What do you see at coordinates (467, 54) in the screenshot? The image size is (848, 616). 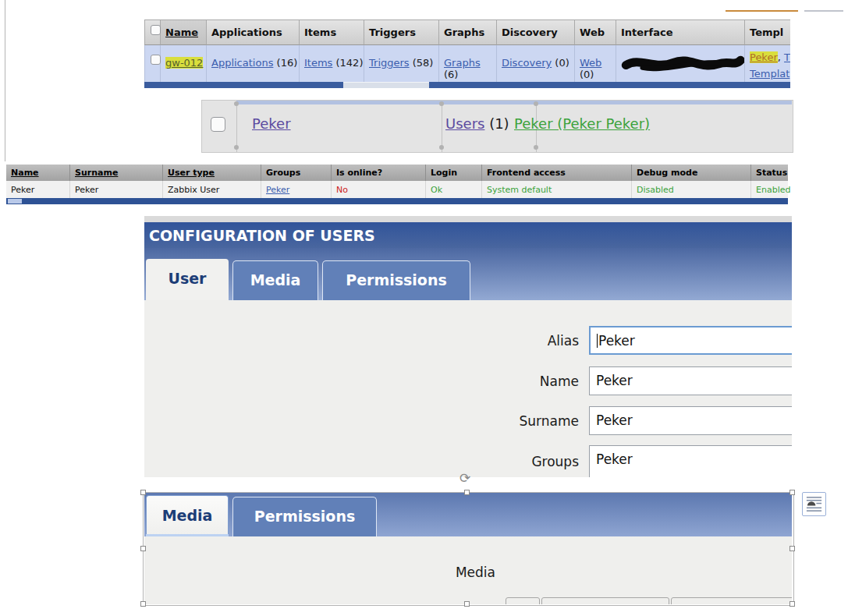 I see `host-table: Name Applications Items Triggers Graphs …` at bounding box center [467, 54].